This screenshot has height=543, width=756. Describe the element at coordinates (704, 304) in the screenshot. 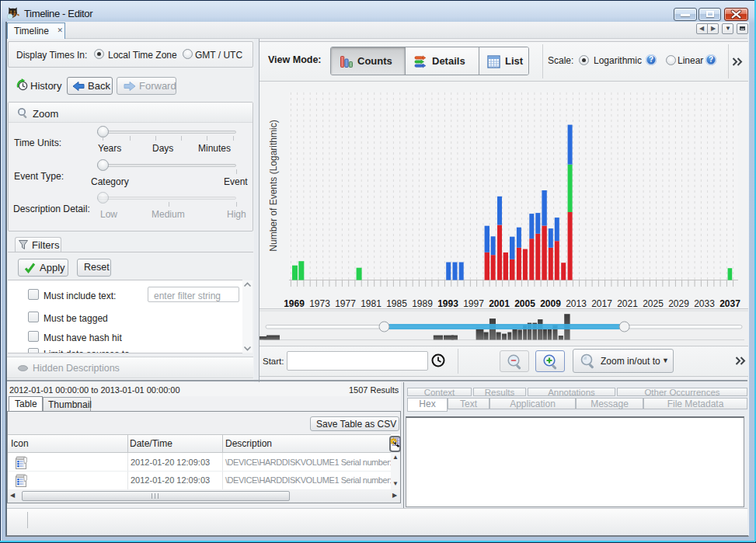

I see `svg-text: 2033` at that location.